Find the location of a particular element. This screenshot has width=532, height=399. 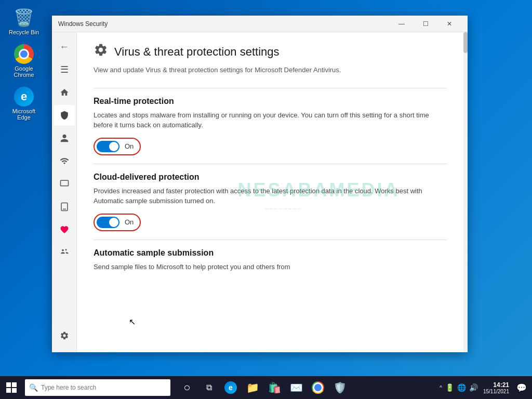

real-time-toggle-label: On is located at coordinates (129, 147).